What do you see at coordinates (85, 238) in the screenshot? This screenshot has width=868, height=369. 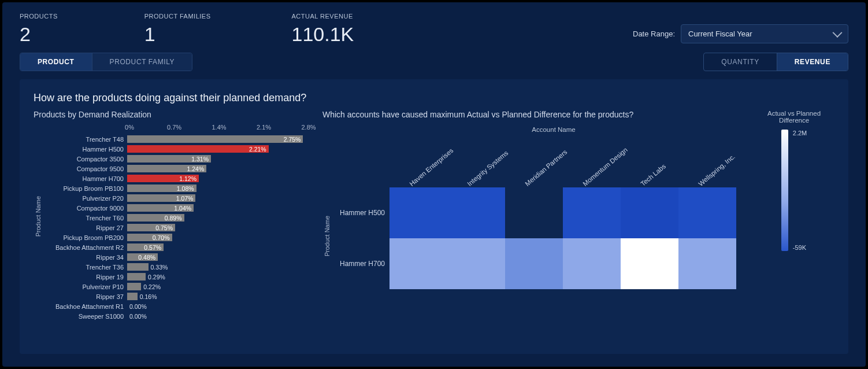 I see `bar-label: Pickup Broom PB200` at bounding box center [85, 238].